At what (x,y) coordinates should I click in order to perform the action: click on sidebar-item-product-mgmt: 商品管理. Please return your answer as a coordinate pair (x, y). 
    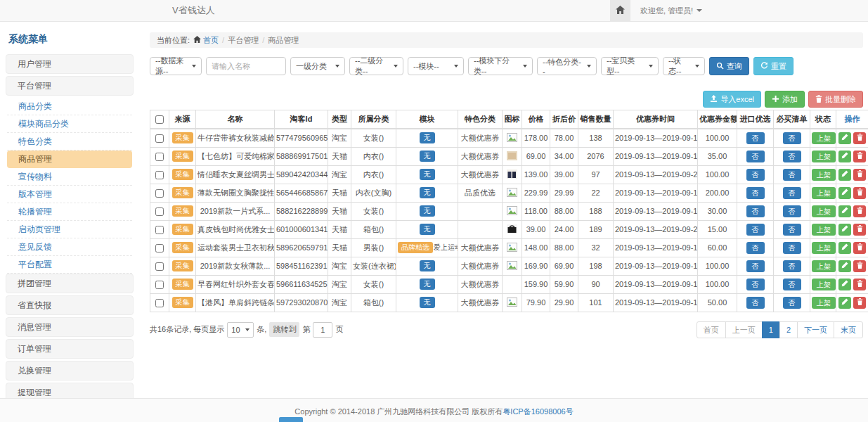
    Looking at the image, I should click on (70, 159).